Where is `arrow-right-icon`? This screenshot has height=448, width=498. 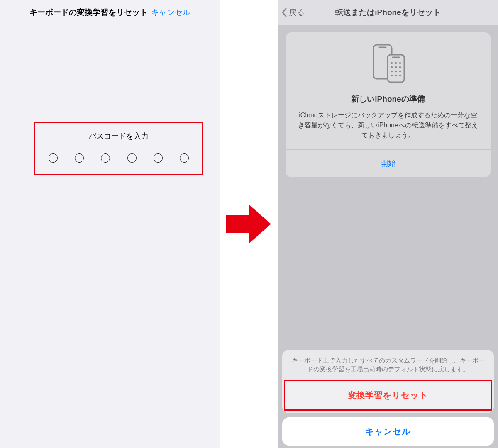 arrow-right-icon is located at coordinates (249, 224).